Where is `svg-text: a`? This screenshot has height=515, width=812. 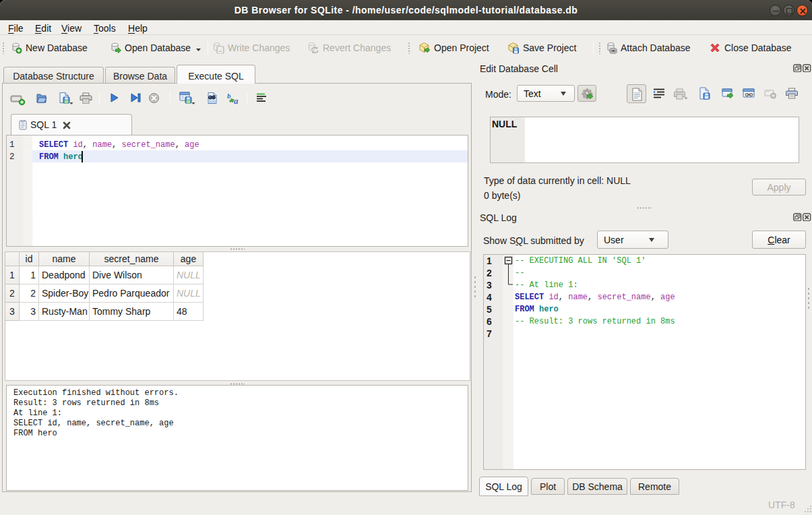 svg-text: a is located at coordinates (236, 100).